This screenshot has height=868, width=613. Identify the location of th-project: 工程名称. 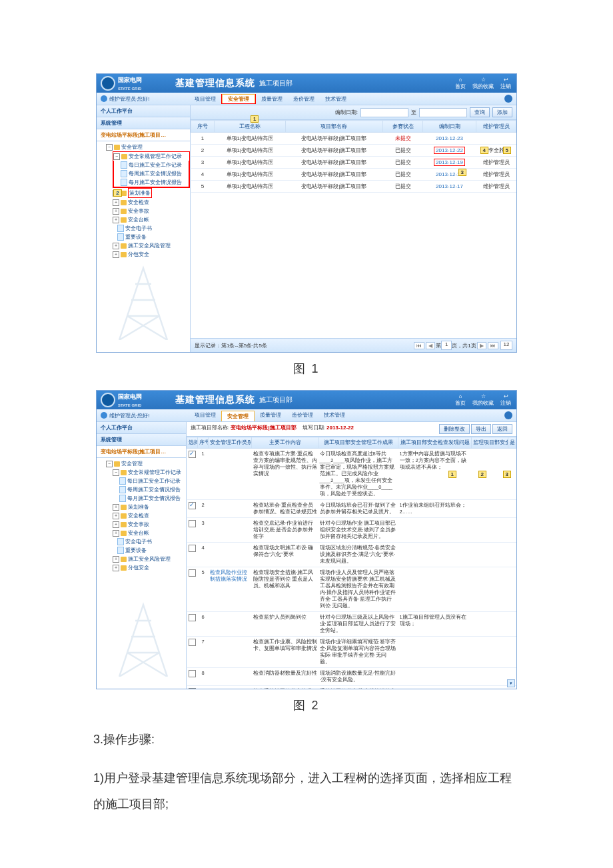
(251, 127).